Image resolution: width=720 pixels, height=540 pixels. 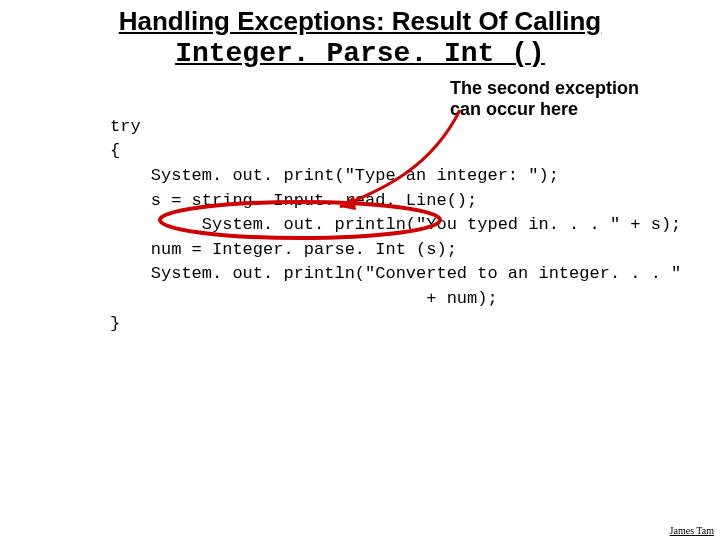 I want to click on code-line: }, so click(x=115, y=324).